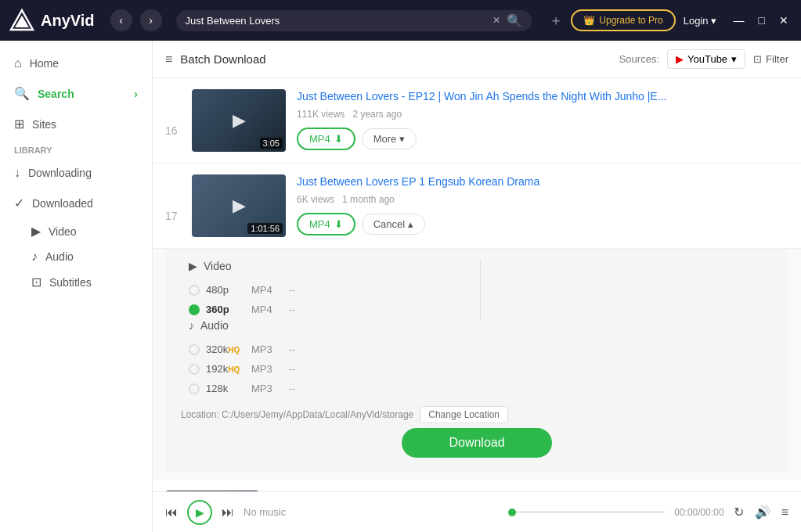 Image resolution: width=801 pixels, height=532 pixels. Describe the element at coordinates (586, 512) in the screenshot. I see `progress-bar` at that location.